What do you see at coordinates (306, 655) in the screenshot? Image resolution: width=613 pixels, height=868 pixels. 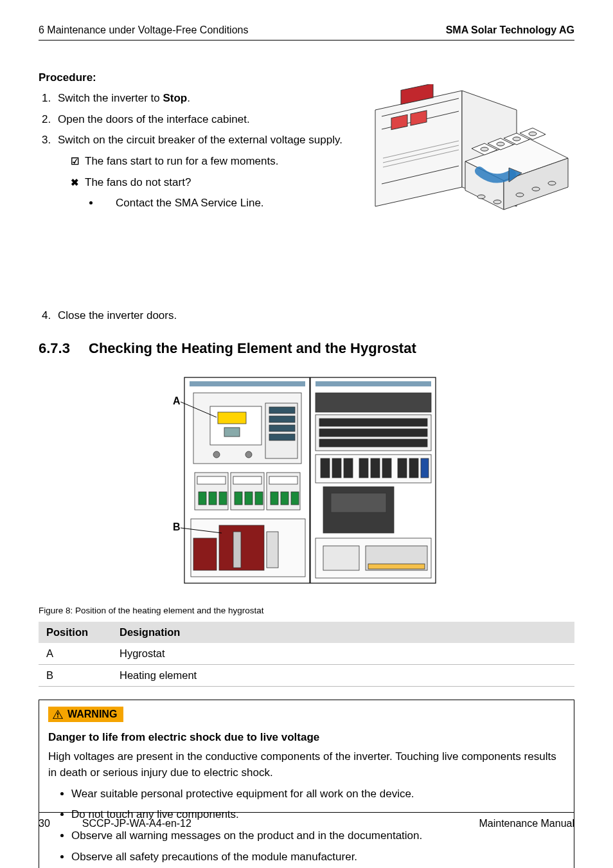 I see `position-table: Position Designation A Hygrostat B Heati…` at bounding box center [306, 655].